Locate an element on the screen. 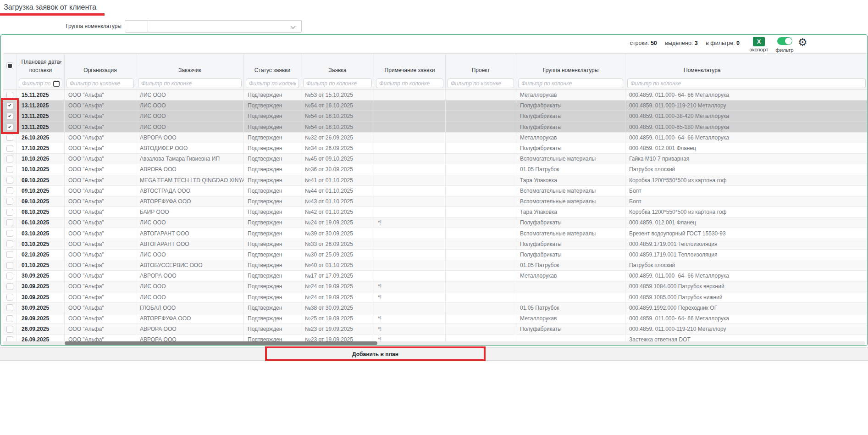 The image size is (868, 435). table-row: 15.11.2025 ООО "Альфа" ЛИС ООО Подтвержд… is located at coordinates (436, 95).